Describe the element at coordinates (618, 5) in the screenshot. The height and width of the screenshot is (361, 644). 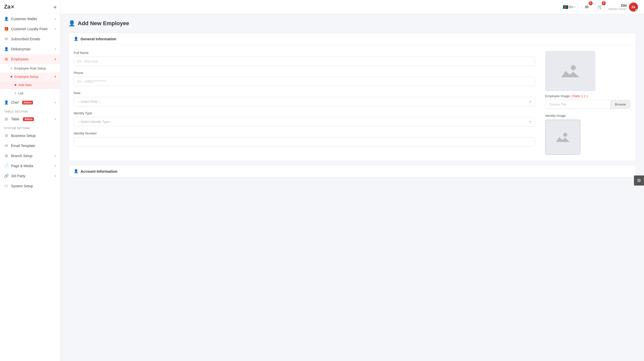
I see `user-name: Zax` at that location.